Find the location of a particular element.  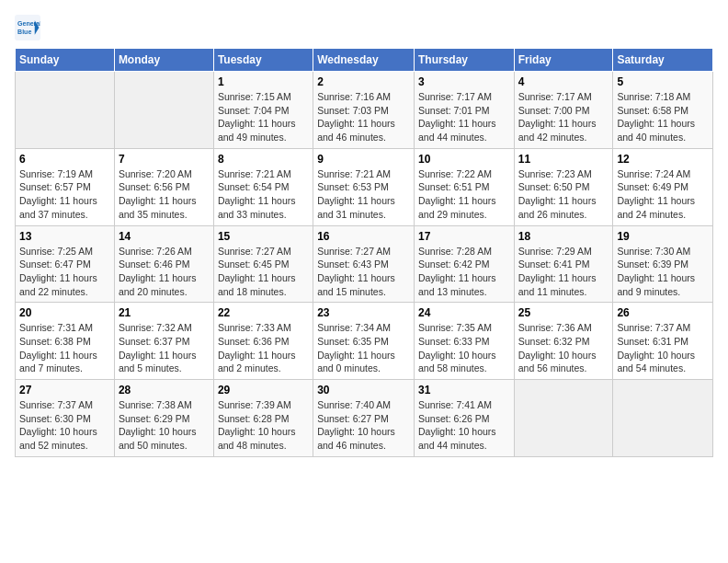

daylight-text: Daylight: 11 hours and 5 minutes. is located at coordinates (158, 362).